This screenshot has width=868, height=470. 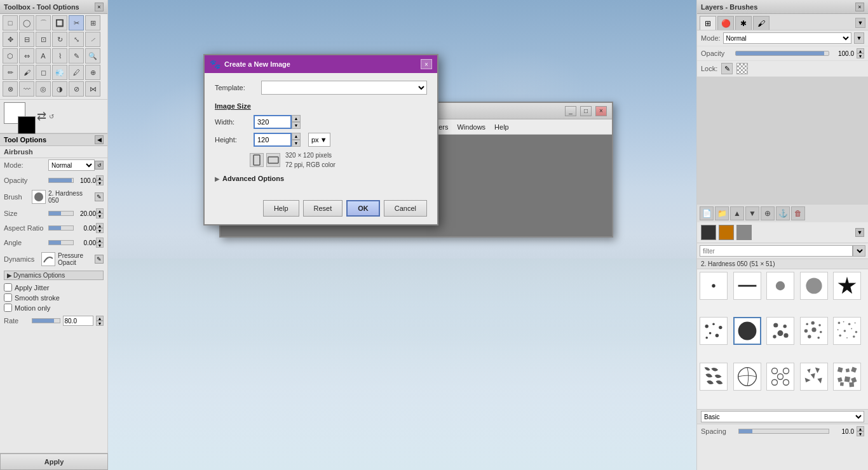 I want to click on height-input, so click(x=273, y=140).